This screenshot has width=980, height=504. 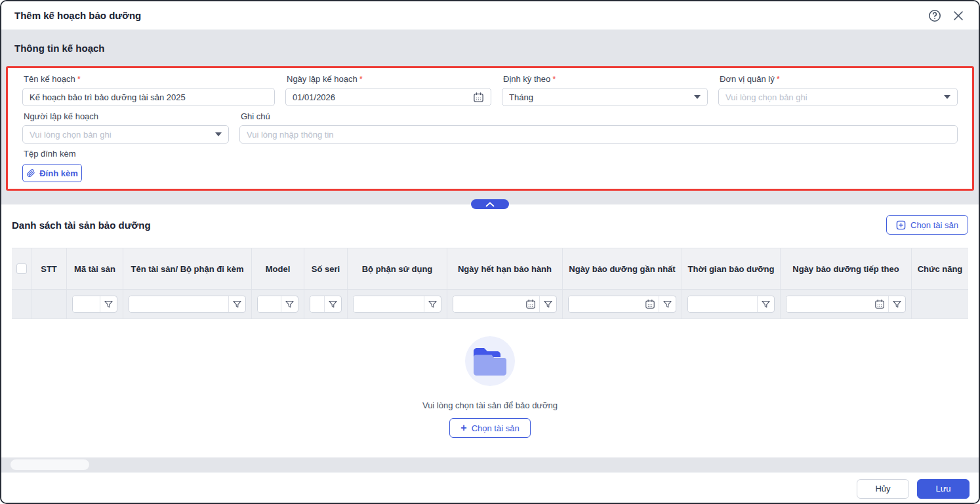 What do you see at coordinates (326, 269) in the screenshot?
I see `column-header-so-seri: Số seri` at bounding box center [326, 269].